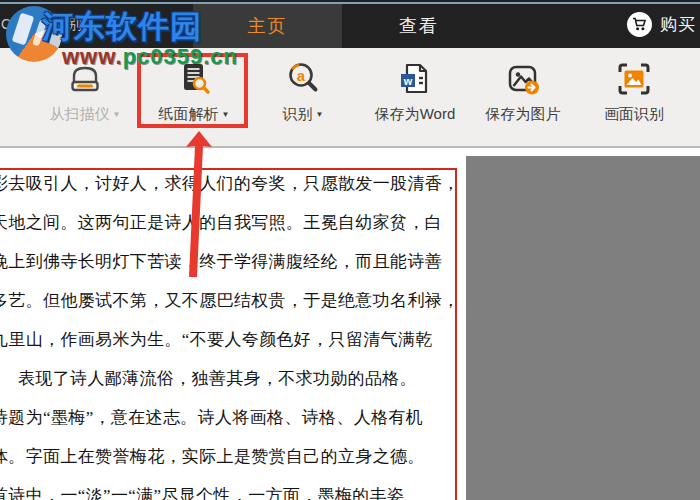 This screenshot has width=700, height=500. I want to click on annotation-highlight-box, so click(192, 90).